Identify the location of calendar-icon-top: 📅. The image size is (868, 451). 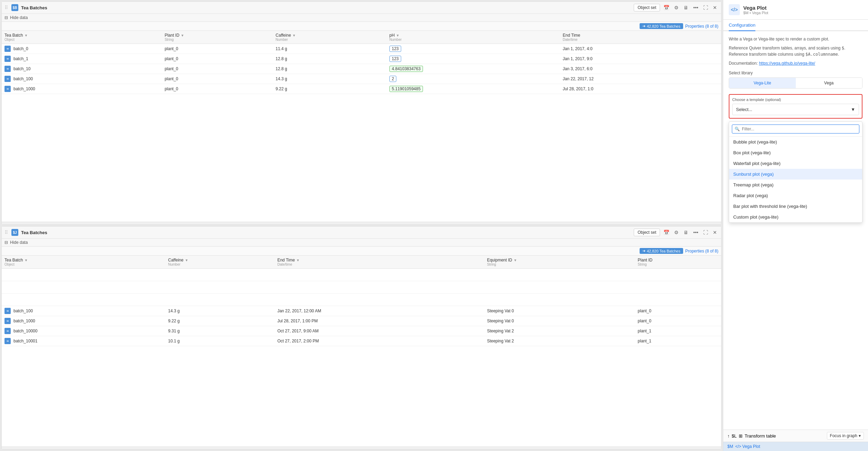
(666, 8).